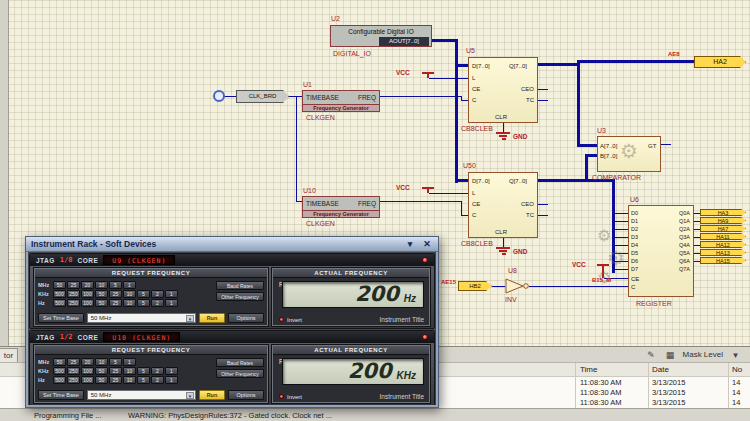 This screenshot has width=750, height=421. What do you see at coordinates (341, 101) in the screenshot?
I see `component-u1-clkgen: TIMEBASE FREQ Frequency Generator` at bounding box center [341, 101].